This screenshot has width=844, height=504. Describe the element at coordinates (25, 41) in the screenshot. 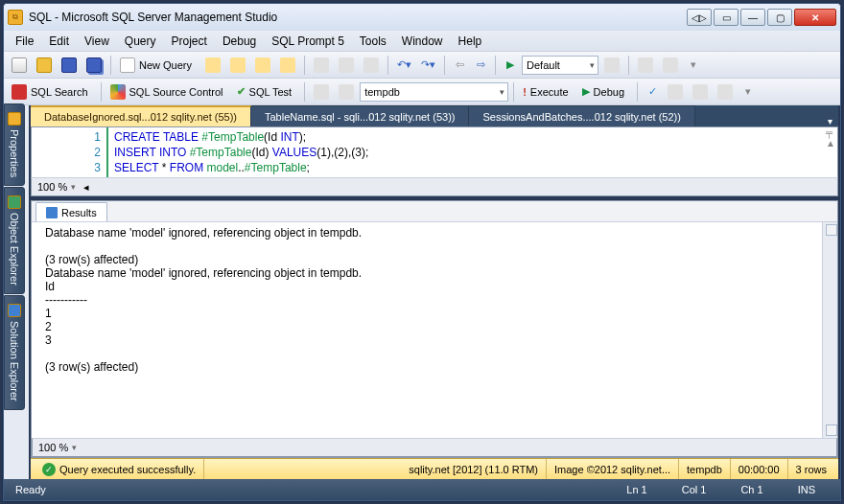

I see `menu-file: File` at that location.